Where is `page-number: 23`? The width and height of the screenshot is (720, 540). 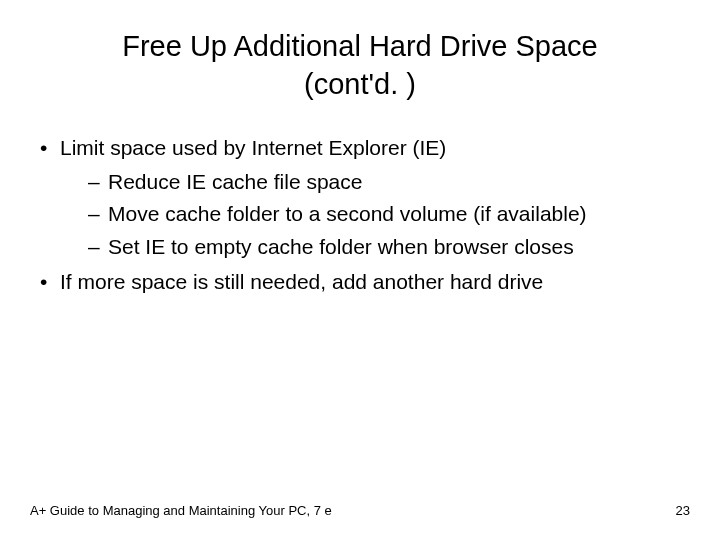
page-number: 23 is located at coordinates (683, 510).